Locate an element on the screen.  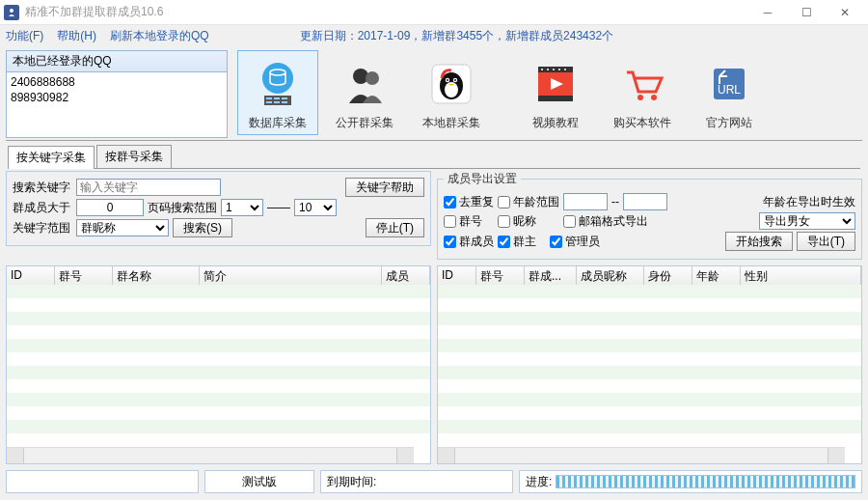
export-legend: 成员导出设置 is located at coordinates (482, 180).